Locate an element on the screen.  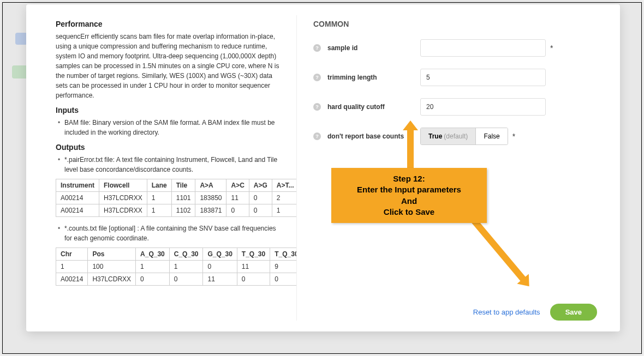
table-header: C_Q_30 is located at coordinates (186, 254).